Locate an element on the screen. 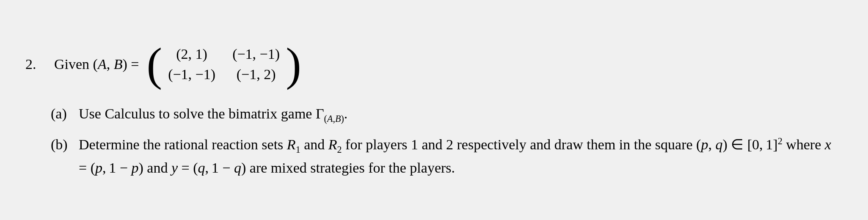 The width and height of the screenshot is (868, 220). equation: Given (A, B) = ( (1, 0) (−1, −1) (−1, −1… is located at coordinates (179, 64).